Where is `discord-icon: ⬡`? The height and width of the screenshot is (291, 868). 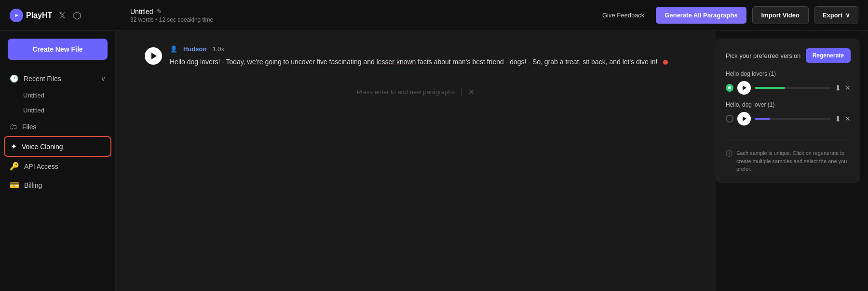 discord-icon: ⬡ is located at coordinates (77, 15).